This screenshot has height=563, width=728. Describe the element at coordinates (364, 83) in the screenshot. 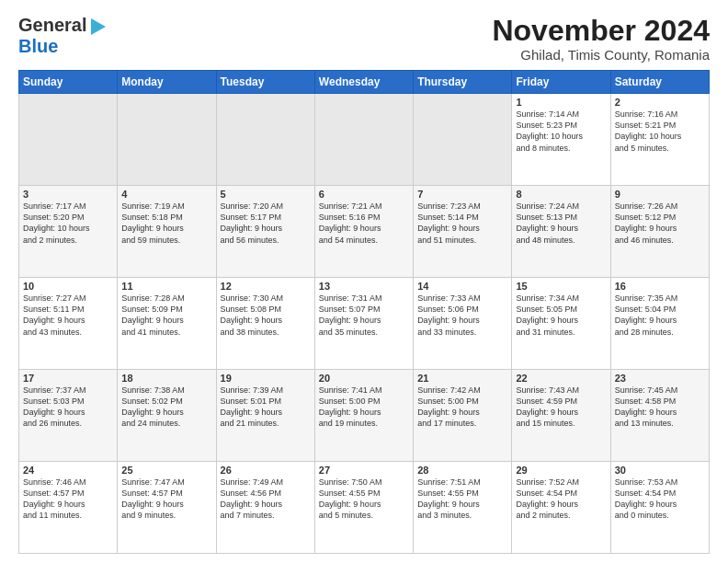

I see `calendar-day-header: Wednesday` at that location.